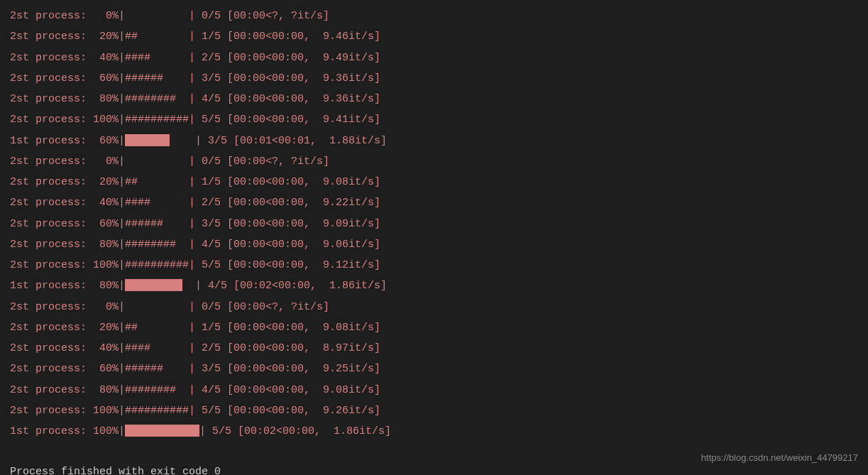 This screenshot has height=475, width=868. Describe the element at coordinates (439, 141) in the screenshot. I see `progress-line: 1st process: 60%| | 3/5 [00:01<00:01, 1.…` at that location.